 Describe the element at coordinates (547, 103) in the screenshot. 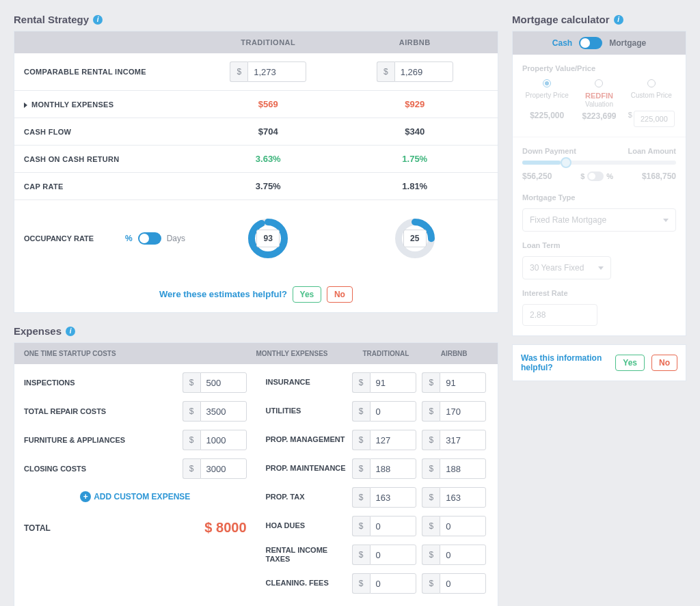

I see `property-price-option: Property Price $225,000` at that location.